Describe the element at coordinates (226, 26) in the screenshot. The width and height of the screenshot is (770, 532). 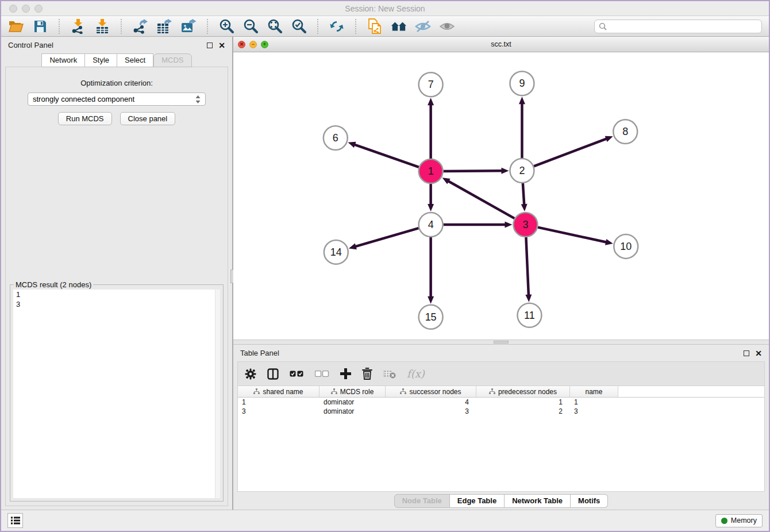
I see `zoom-in-icon` at that location.